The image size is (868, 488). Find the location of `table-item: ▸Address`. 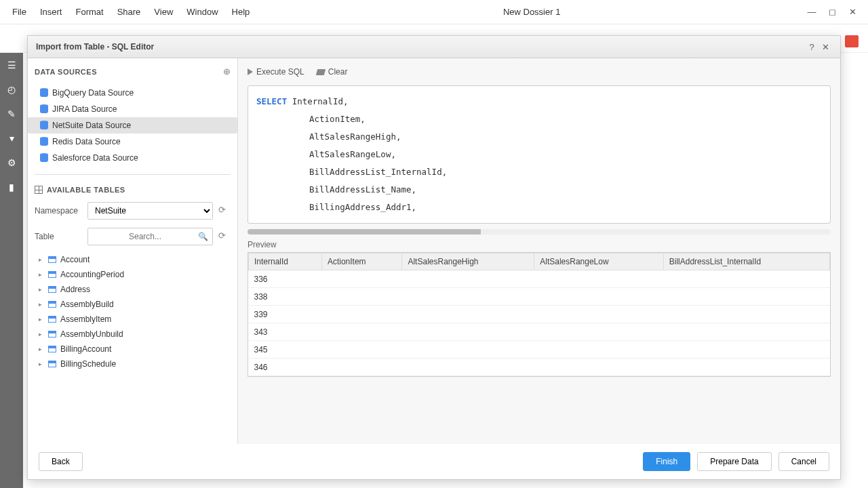

table-item: ▸Address is located at coordinates (133, 289).